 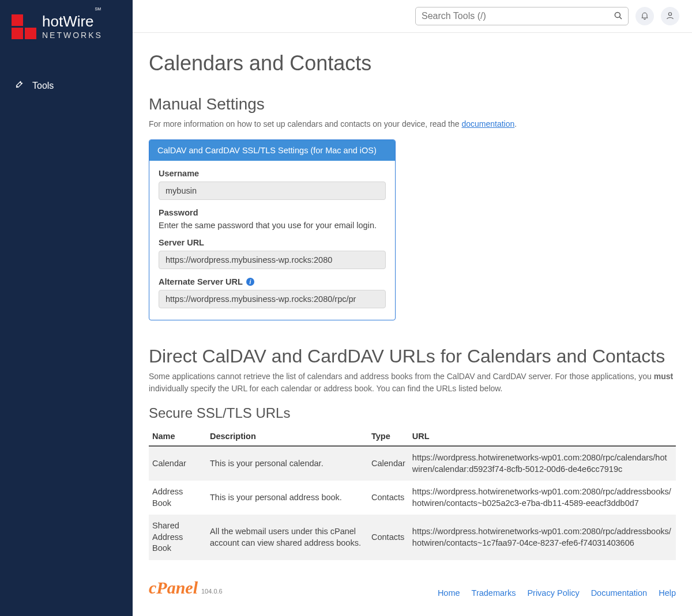 I want to click on alt-server-url-value: https://wordpress.mybusiness-wp.rocks:20…, so click(x=272, y=299).